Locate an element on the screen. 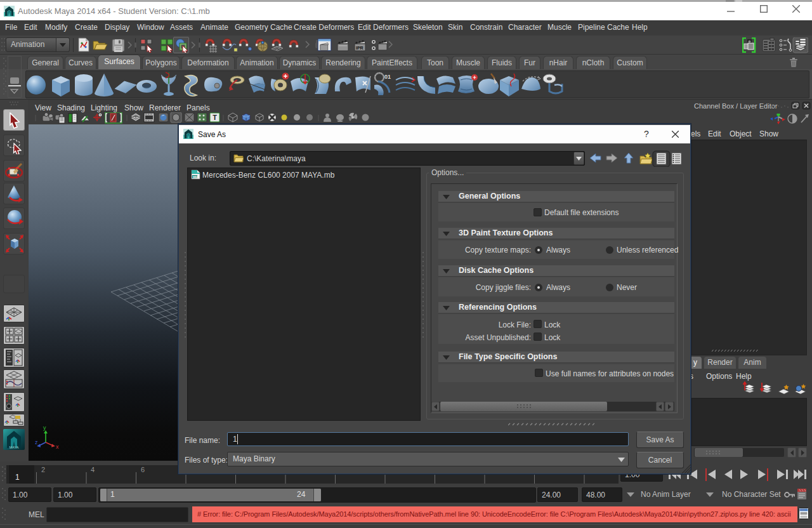 The image size is (812, 528). svg-text: T is located at coordinates (214, 117).